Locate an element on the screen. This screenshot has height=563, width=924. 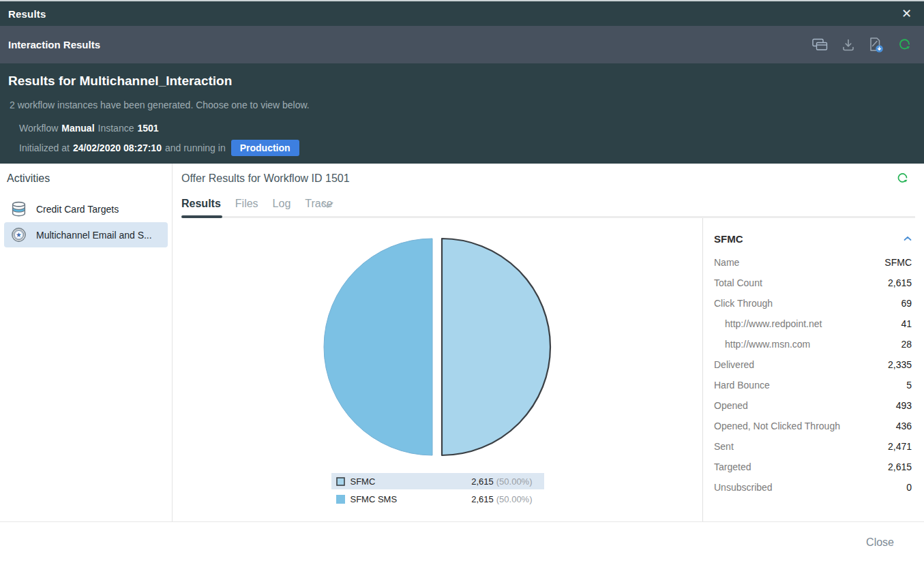
stat-label: http://www.msn.com is located at coordinates (762, 344).